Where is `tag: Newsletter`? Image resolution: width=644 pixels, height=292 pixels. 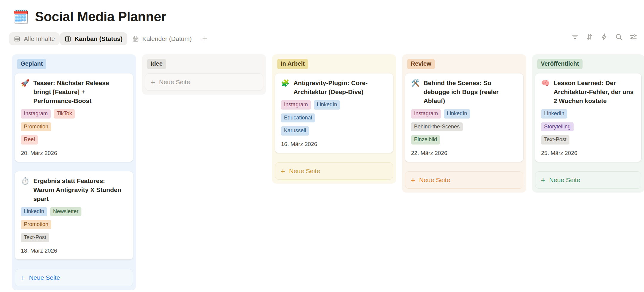
tag: Newsletter is located at coordinates (66, 212).